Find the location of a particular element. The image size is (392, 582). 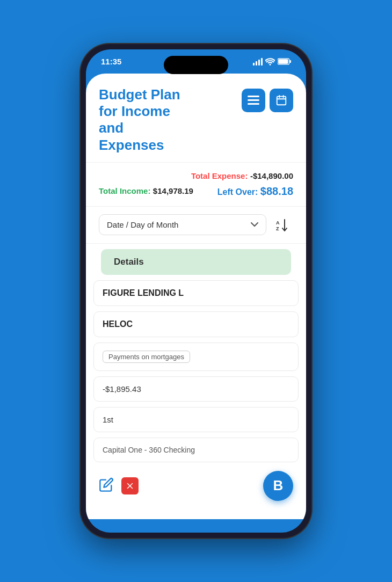

app-header: Budget Plan for Income and Expenses is located at coordinates (196, 118).